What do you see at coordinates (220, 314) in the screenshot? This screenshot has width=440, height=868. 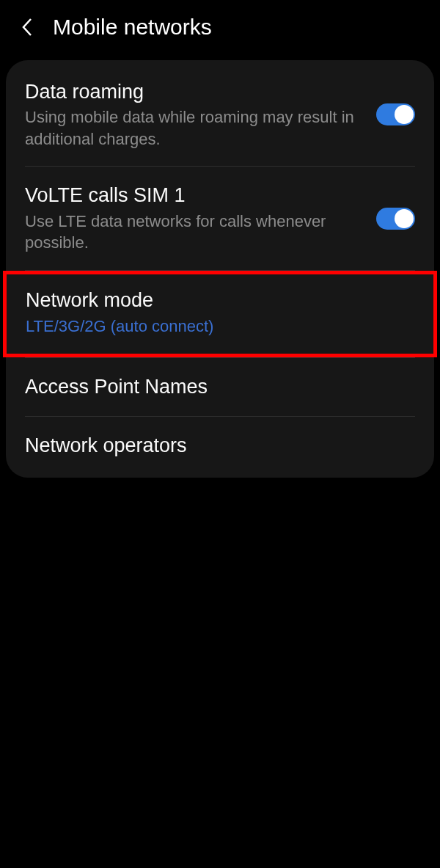 I see `item-network-mode: Network mode LTE/3G/2G (auto connect)` at bounding box center [220, 314].